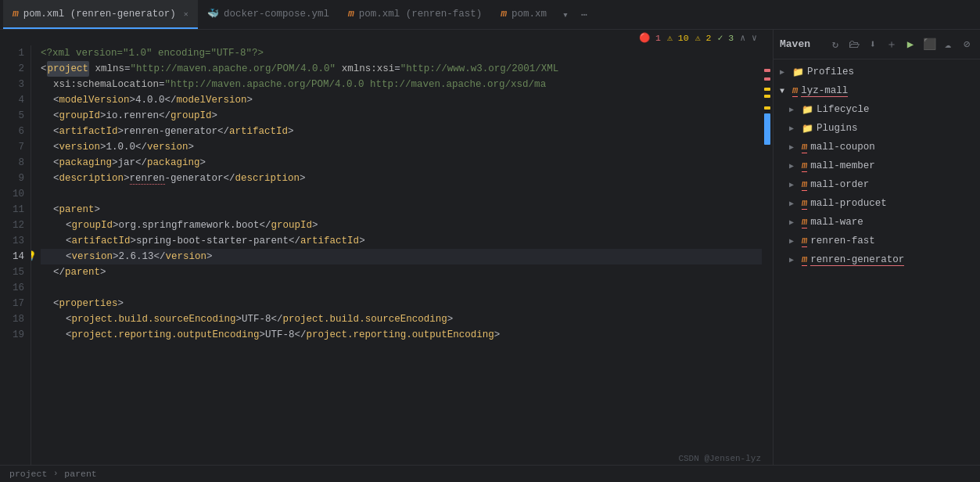 The width and height of the screenshot is (980, 482). What do you see at coordinates (401, 319) in the screenshot?
I see `code-line-18: <project.build.sourceEncoding>UTF-8</pro…` at bounding box center [401, 319].